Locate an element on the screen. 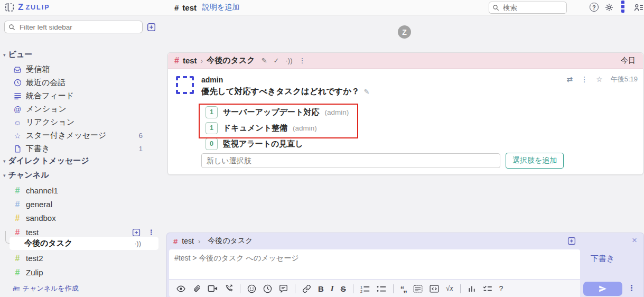 The height and width of the screenshot is (297, 644). add-description-link: 説明を追加 is located at coordinates (221, 7).